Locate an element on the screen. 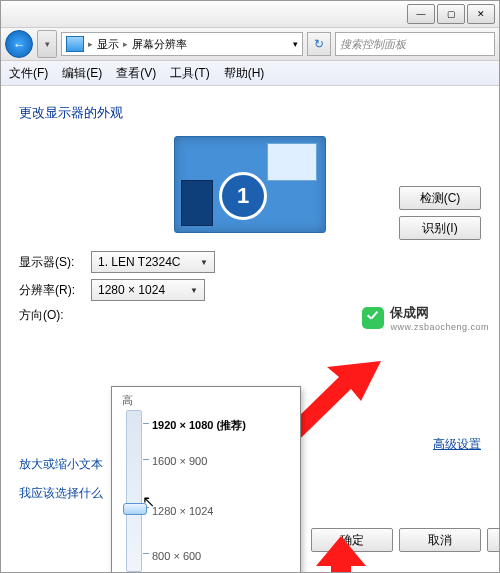 The height and width of the screenshot is (573, 500). search-input: 搜索控制面板 is located at coordinates (415, 44).